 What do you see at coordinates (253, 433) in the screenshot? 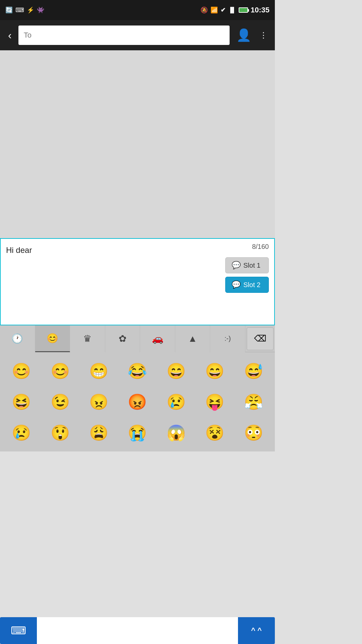
I see `emoji-21: 😳` at bounding box center [253, 433].